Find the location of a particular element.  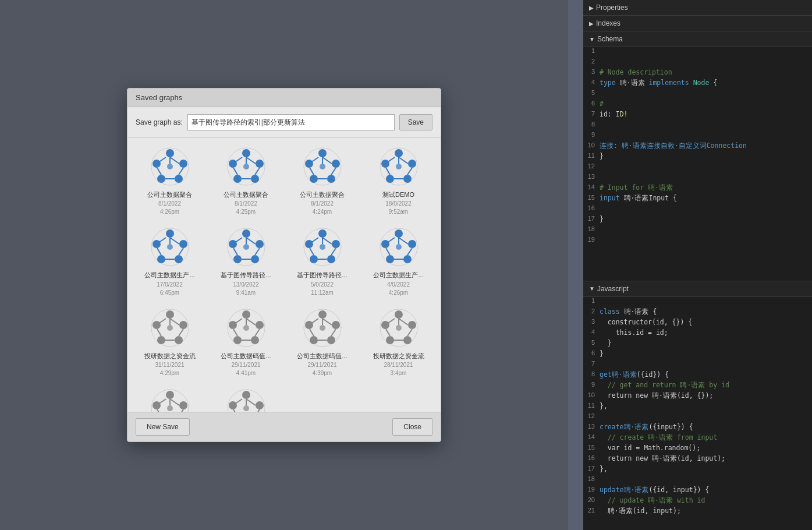

graph-item: 测试DEMO18/0/2022 9:52am is located at coordinates (398, 181).